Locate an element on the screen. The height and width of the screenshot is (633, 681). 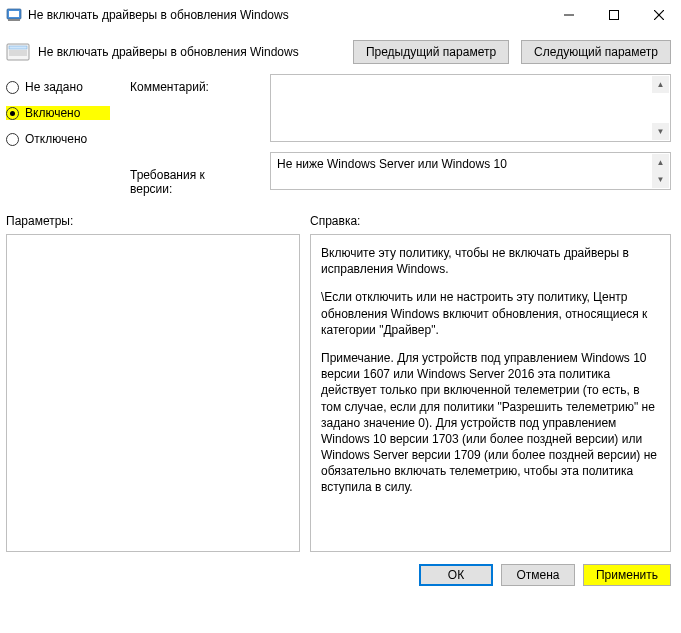
maximize-button is located at coordinates (614, 15).